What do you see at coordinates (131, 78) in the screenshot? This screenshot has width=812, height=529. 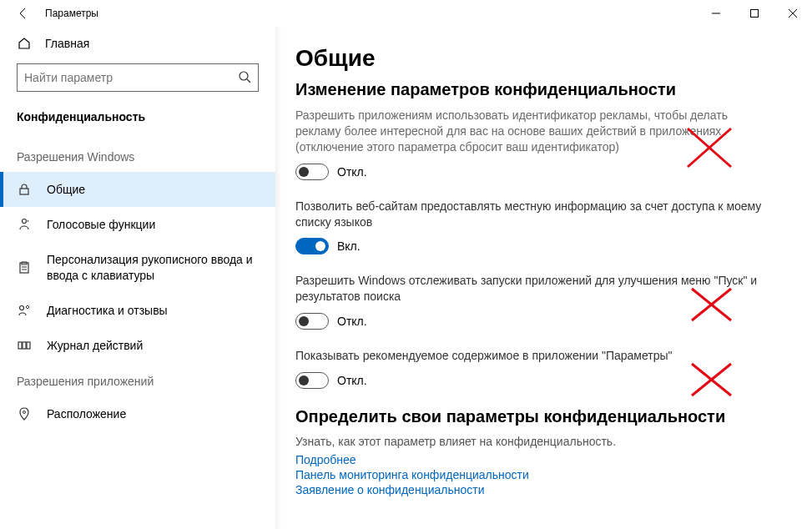 I see `search-input` at bounding box center [131, 78].